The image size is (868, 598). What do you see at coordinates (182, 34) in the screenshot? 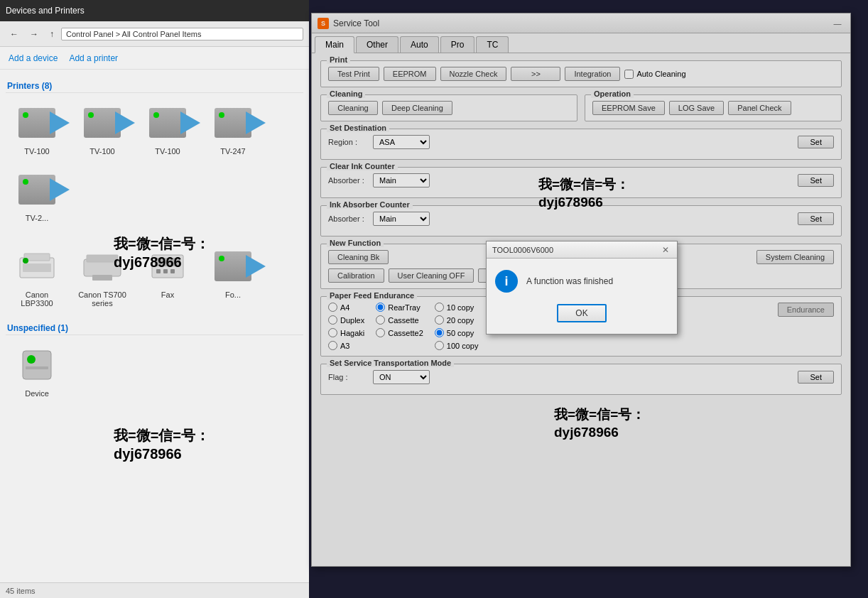
I see `breadcrumb: Control Panel > All Control Panel Items` at bounding box center [182, 34].